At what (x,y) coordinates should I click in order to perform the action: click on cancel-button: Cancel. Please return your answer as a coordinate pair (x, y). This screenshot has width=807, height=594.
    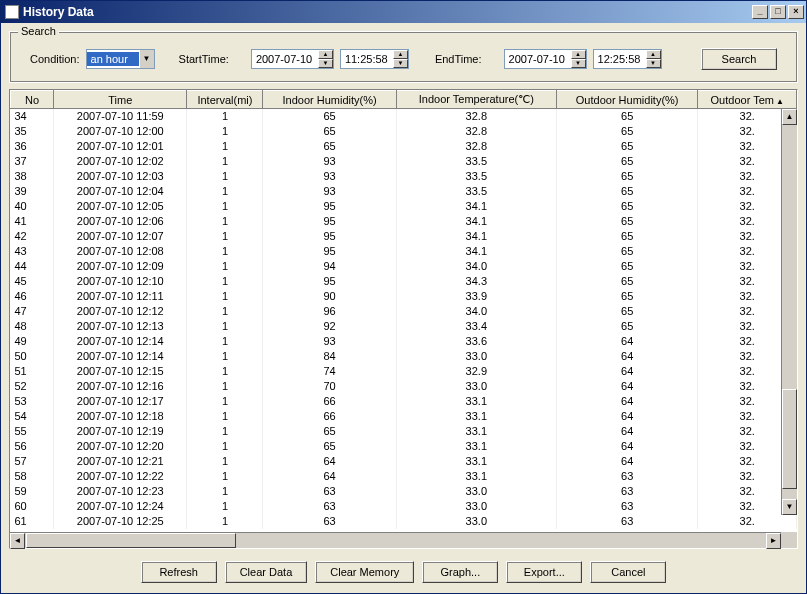
    Looking at the image, I should click on (628, 572).